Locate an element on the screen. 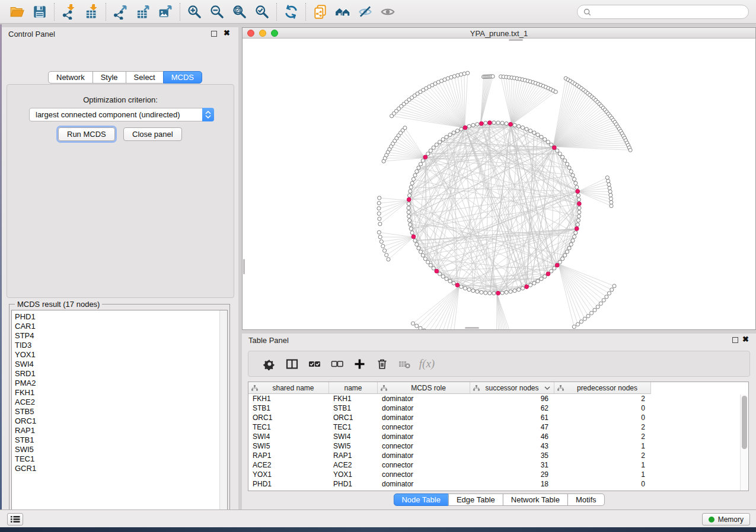 The image size is (756, 532). float-table-panel-icon is located at coordinates (735, 340).